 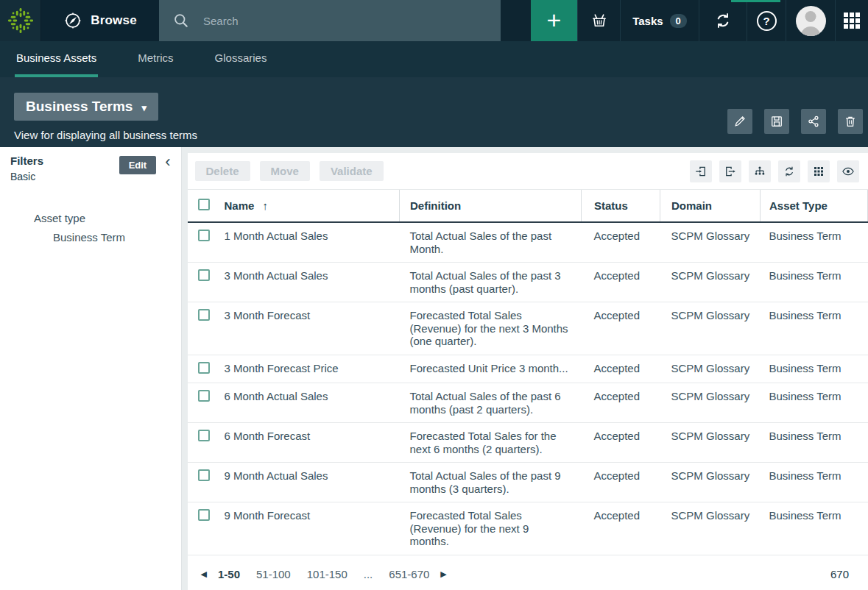 I want to click on tab-label: Business Assets, so click(x=56, y=57).